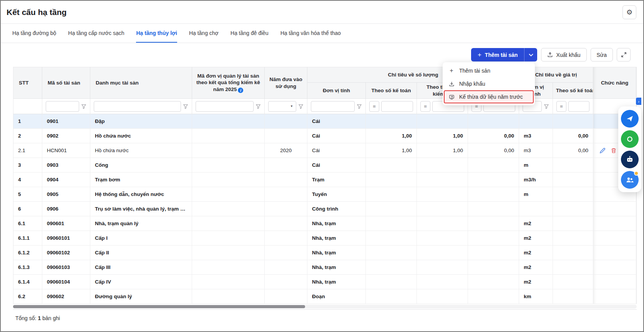  Describe the element at coordinates (325, 267) in the screenshot. I see `table-row: 6.1.309060103Cấp IIINhà, trạmm2` at that location.